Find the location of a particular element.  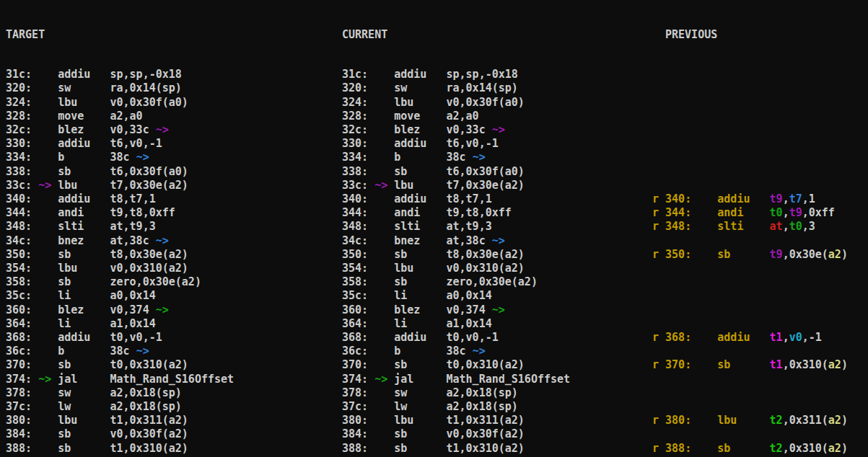

previous-diff-line: r 348: slti at,t0,3 is located at coordinates (750, 226).